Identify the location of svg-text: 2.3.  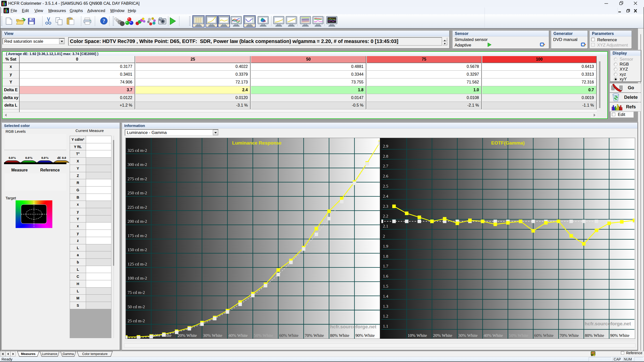
(385, 206).